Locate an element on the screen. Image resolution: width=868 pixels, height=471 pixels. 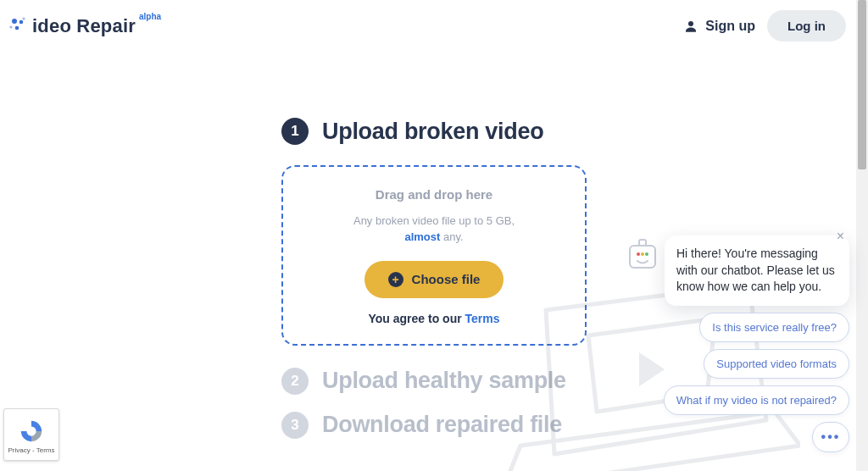
recaptcha-icon is located at coordinates (31, 431).